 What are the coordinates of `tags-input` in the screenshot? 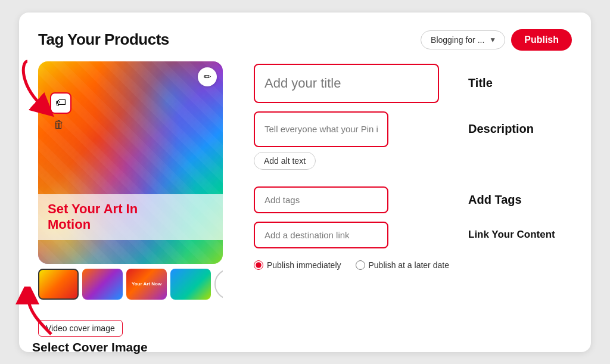 It's located at (321, 200).